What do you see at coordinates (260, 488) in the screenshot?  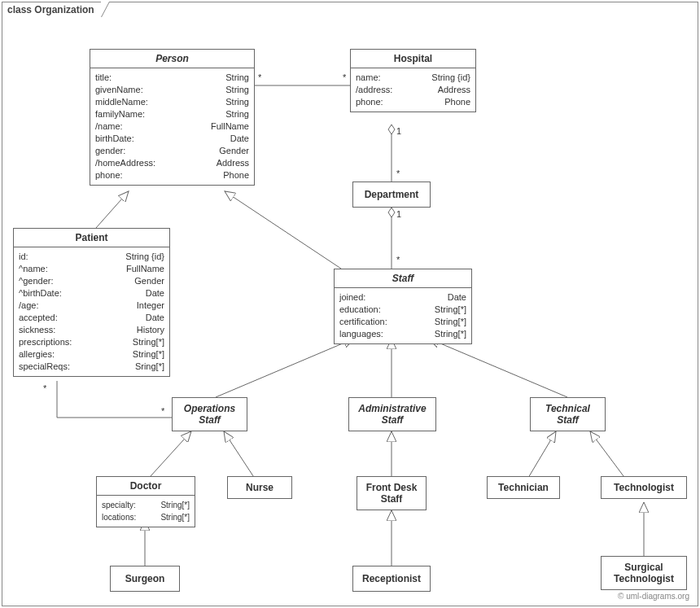 I see `class-nurse: Nurse` at bounding box center [260, 488].